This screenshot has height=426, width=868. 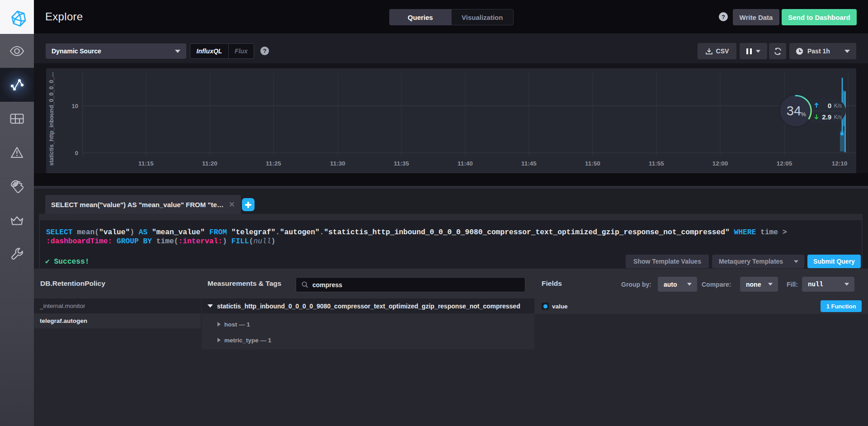 I want to click on svg-text: 10, so click(x=75, y=106).